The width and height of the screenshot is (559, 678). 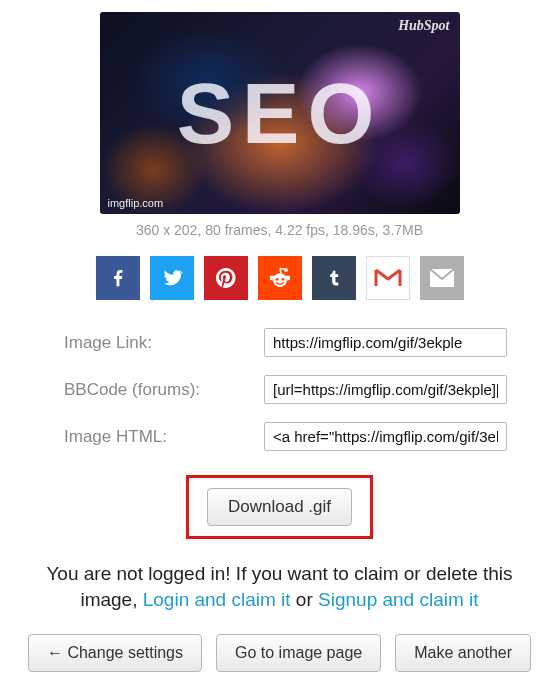 I want to click on watermark-hubspot: HubSpot, so click(x=424, y=26).